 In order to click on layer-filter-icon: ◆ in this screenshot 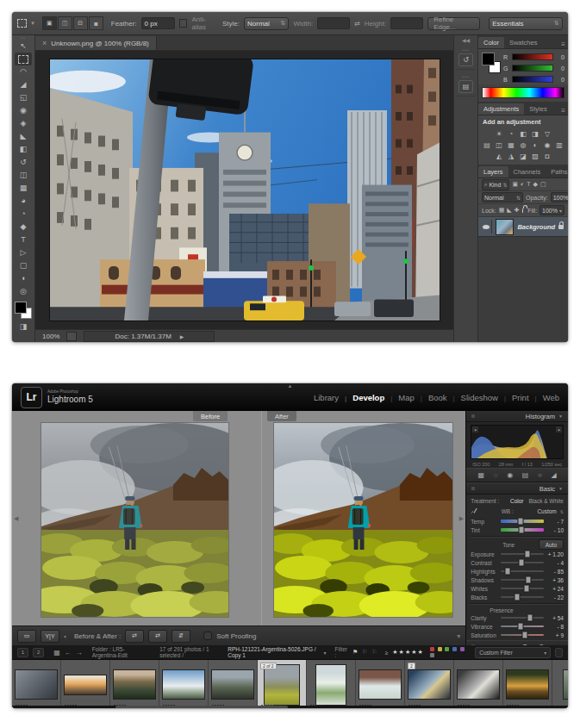, I will do `click(536, 184)`.